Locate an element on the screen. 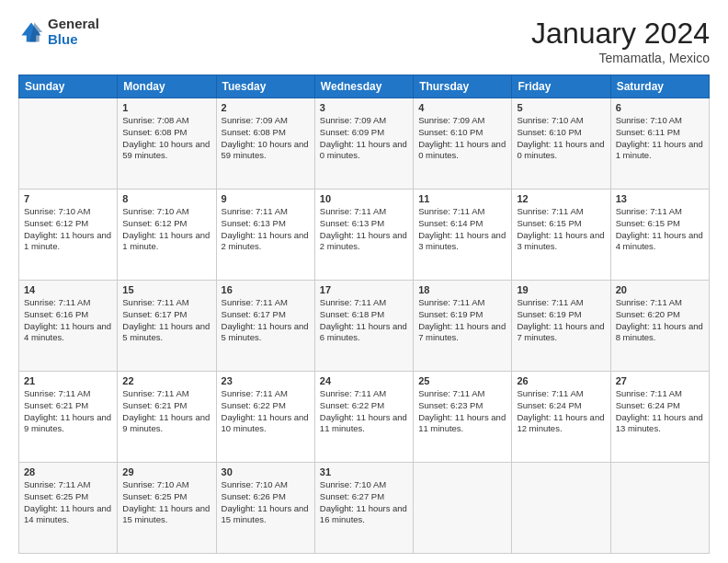 This screenshot has width=728, height=563. weekday-header: Wednesday is located at coordinates (364, 86).